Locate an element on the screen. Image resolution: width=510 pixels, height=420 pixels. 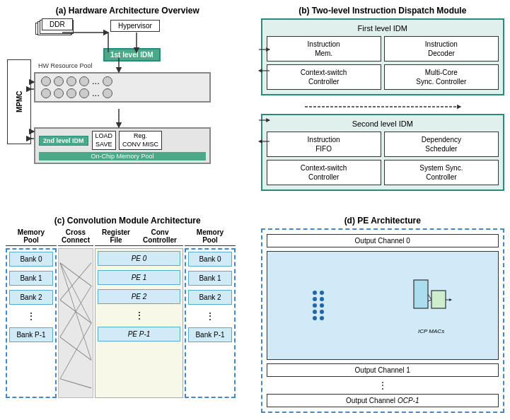
panel-d-title: (d) PE Architecture is located at coordinates (383, 221).